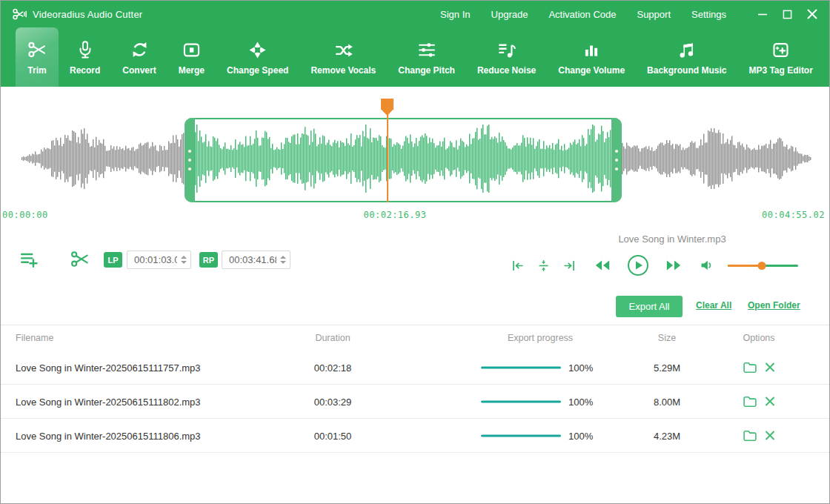 This screenshot has width=830, height=504. What do you see at coordinates (510, 15) in the screenshot?
I see `menu-upgrade: Upgrade` at bounding box center [510, 15].